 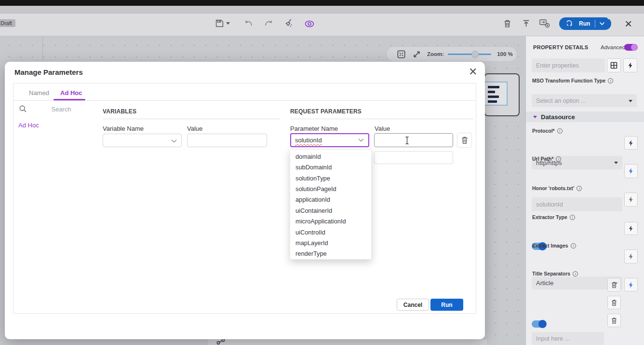 What do you see at coordinates (614, 66) in the screenshot?
I see `grid-icon` at bounding box center [614, 66].